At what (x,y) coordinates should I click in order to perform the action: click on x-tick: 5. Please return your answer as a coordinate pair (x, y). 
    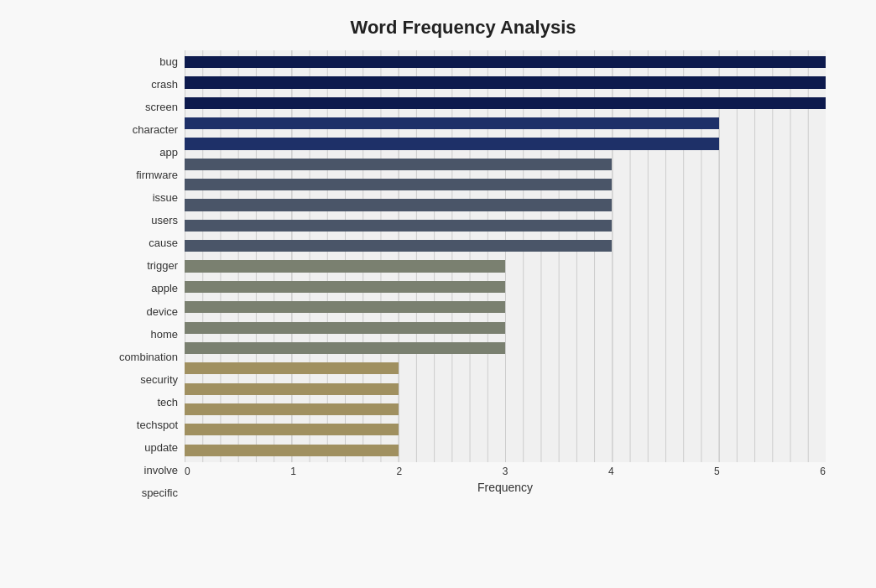
    Looking at the image, I should click on (717, 471).